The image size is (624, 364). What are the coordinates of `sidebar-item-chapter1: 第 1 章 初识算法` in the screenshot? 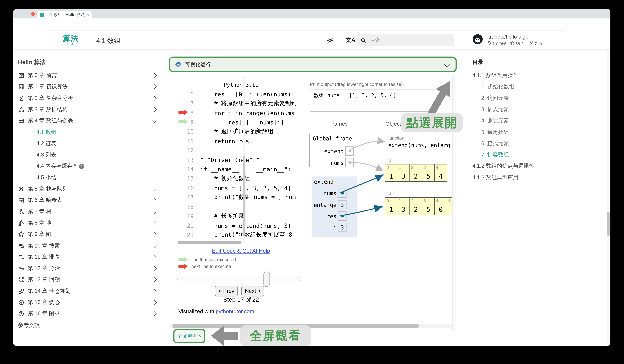 It's located at (88, 87).